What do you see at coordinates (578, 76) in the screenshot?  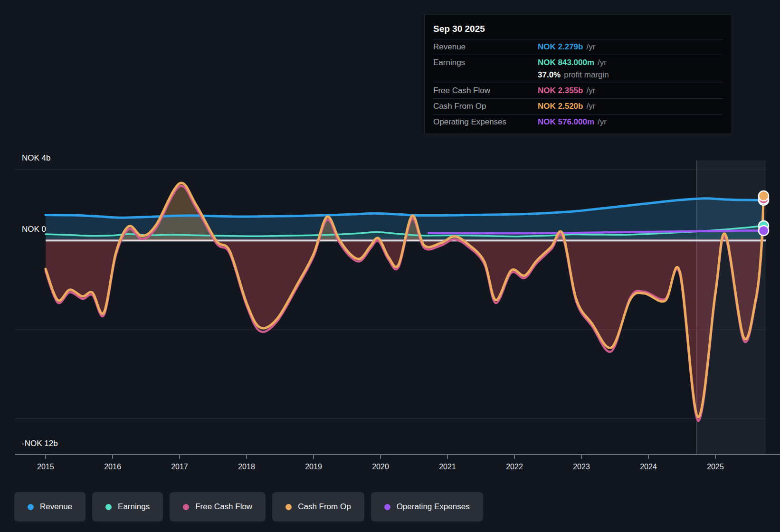 I see `tooltip-row-profit-margin: 37.0% profit margin` at bounding box center [578, 76].